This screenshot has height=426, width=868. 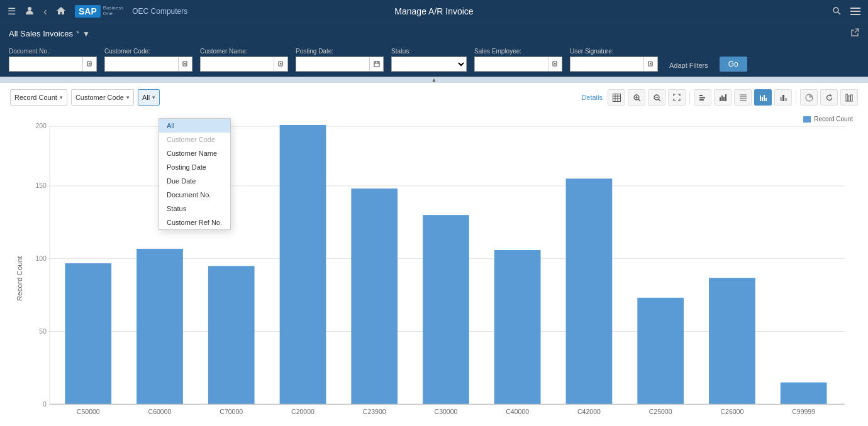 I want to click on chart-toolbar-right: Details, so click(x=720, y=97).